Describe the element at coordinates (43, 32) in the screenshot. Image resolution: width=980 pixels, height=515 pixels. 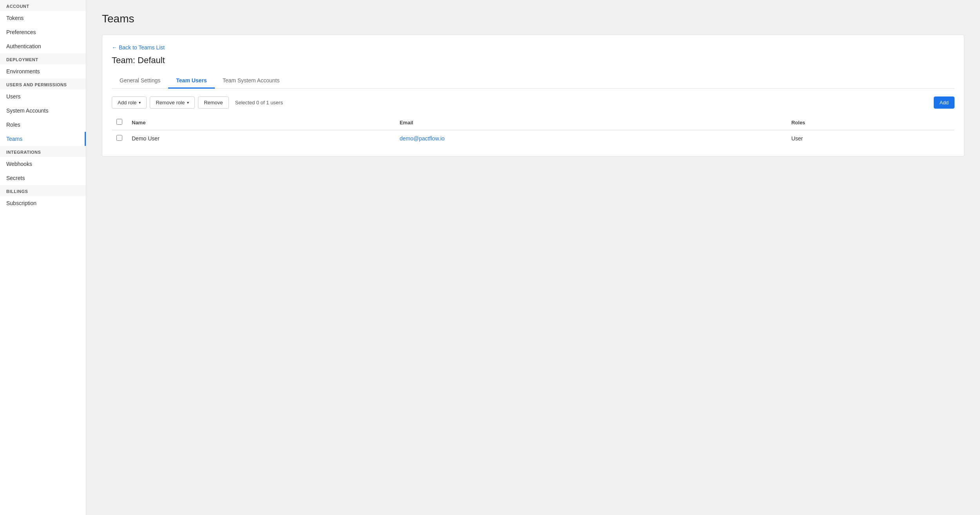
I see `sidebar-item-preferences: Preferences` at that location.